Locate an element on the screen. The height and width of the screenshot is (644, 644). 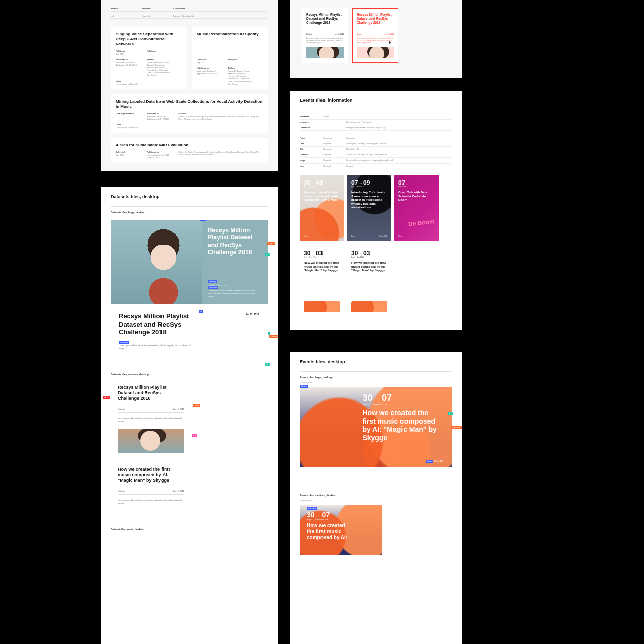
dataset-white-title: Recsys Million Playlist Dataset and RecS… is located at coordinates (157, 324).